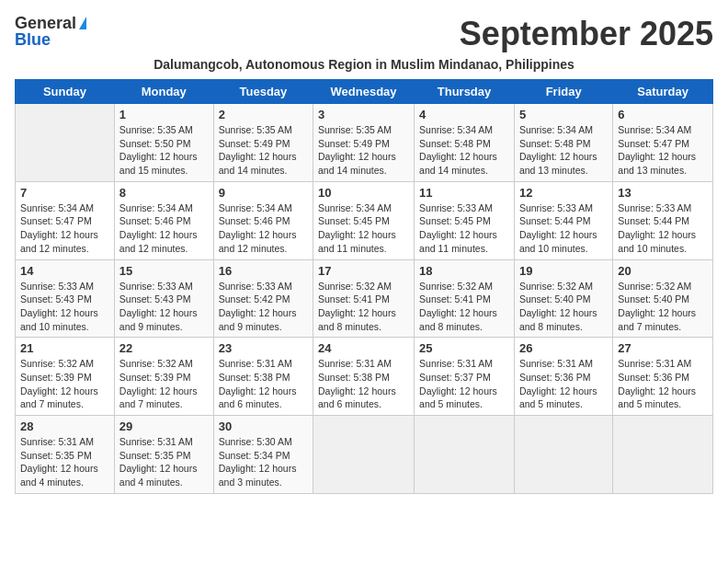 This screenshot has width=728, height=563. What do you see at coordinates (364, 270) in the screenshot?
I see `day-number: 17` at bounding box center [364, 270].